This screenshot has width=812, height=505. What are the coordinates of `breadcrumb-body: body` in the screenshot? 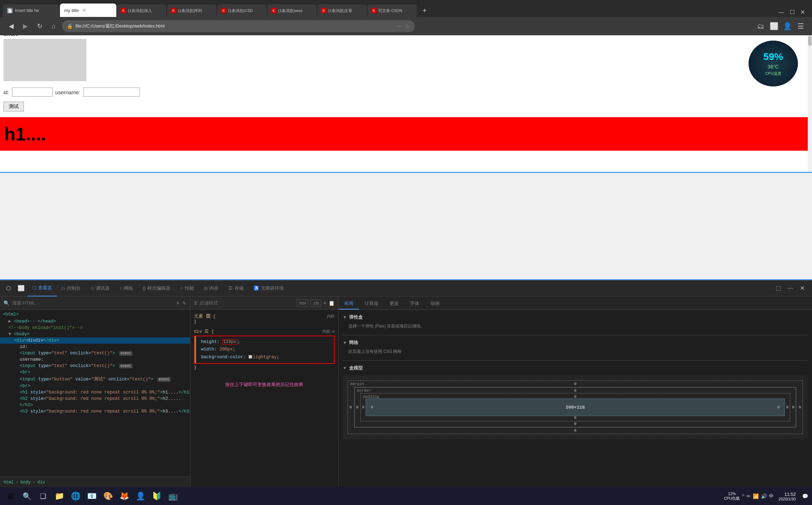 It's located at (25, 482).